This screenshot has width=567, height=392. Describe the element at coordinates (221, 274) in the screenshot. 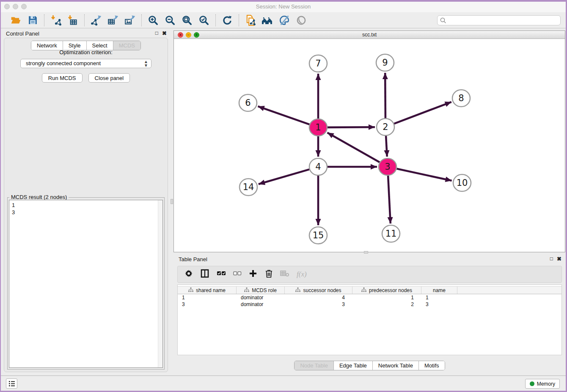

I see `select-all-button` at that location.